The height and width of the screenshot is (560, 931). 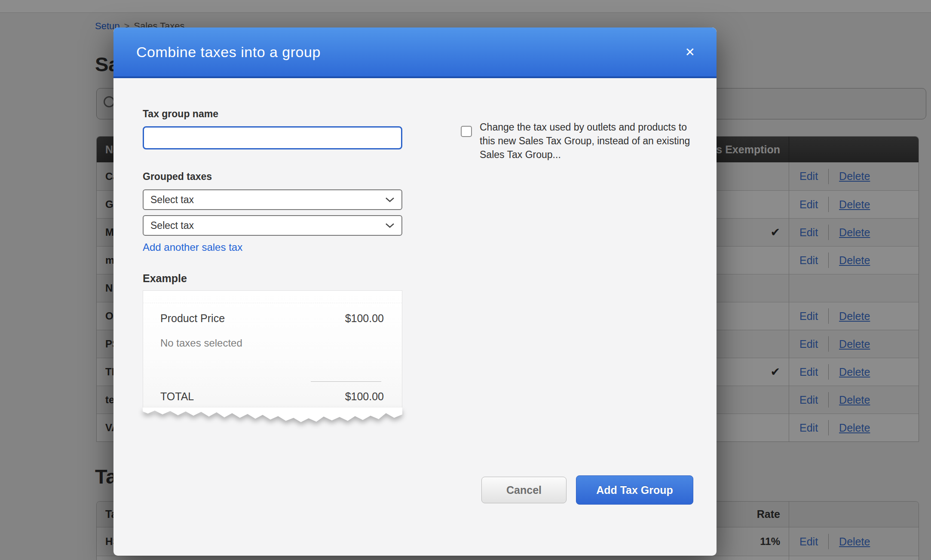 I want to click on tax-group-name-input, so click(x=273, y=138).